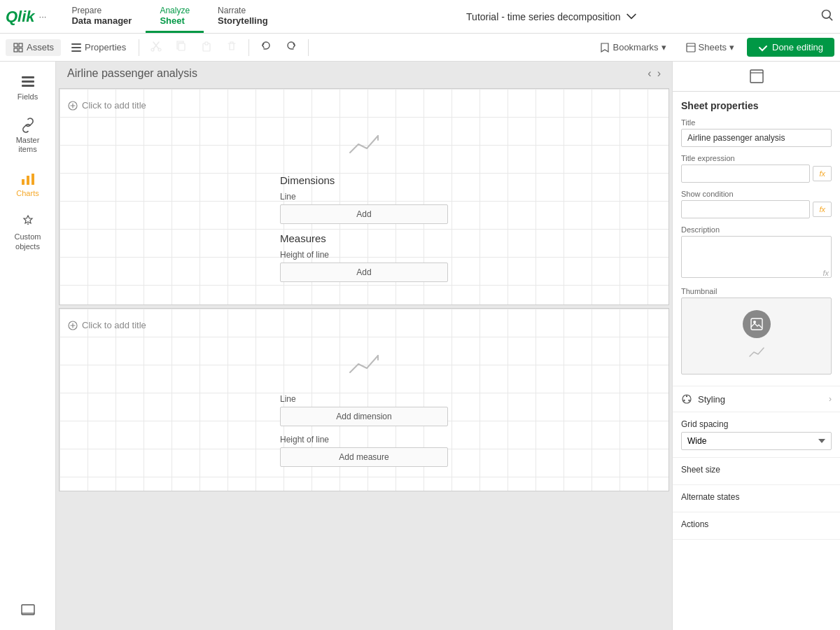 Image resolution: width=840 pixels, height=630 pixels. What do you see at coordinates (543, 17) in the screenshot?
I see `app-title: Tutorial - time series decomposition` at bounding box center [543, 17].